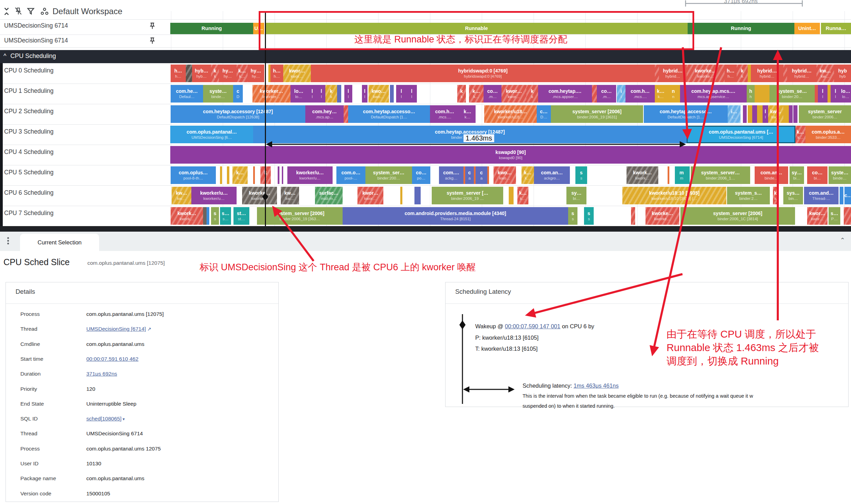  What do you see at coordinates (187, 94) in the screenshot?
I see `sched-slice: com.he…Defaul…` at bounding box center [187, 94].